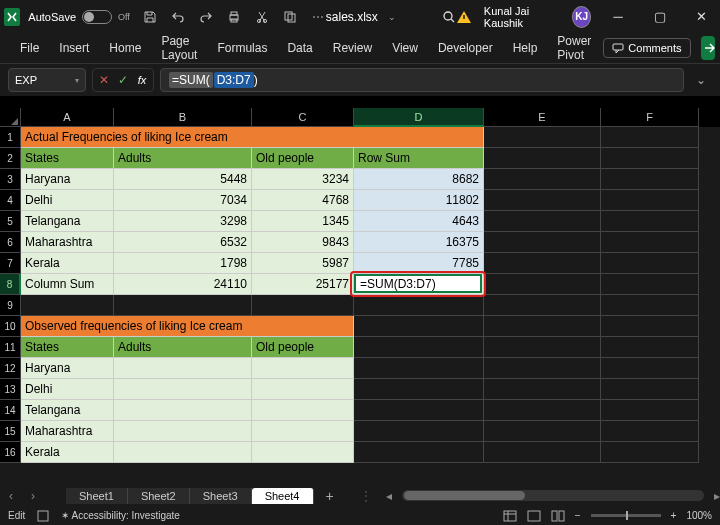 The height and width of the screenshot is (525, 720). I want to click on tab-power-pivot: Power Pivot, so click(574, 48).